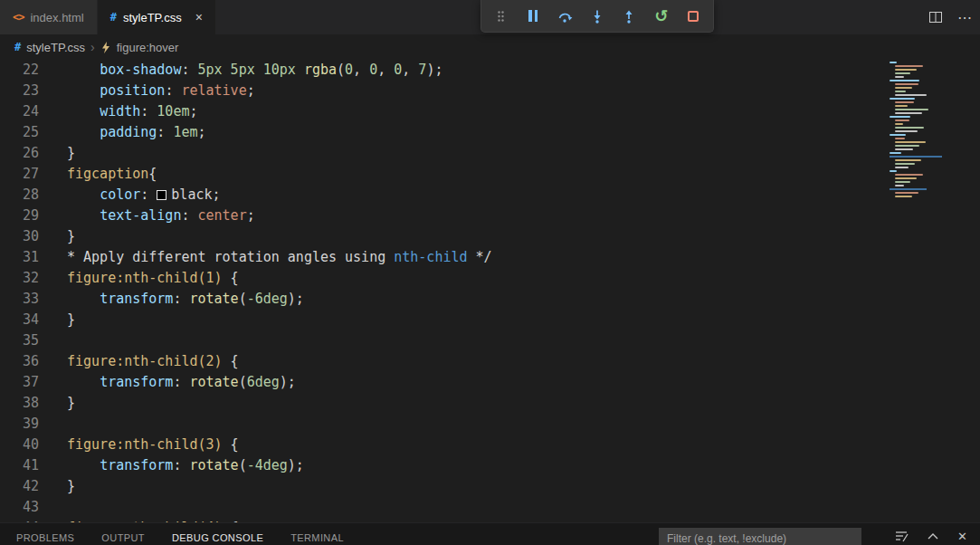 Image resolution: width=980 pixels, height=545 pixels. I want to click on code-line: 43, so click(490, 507).